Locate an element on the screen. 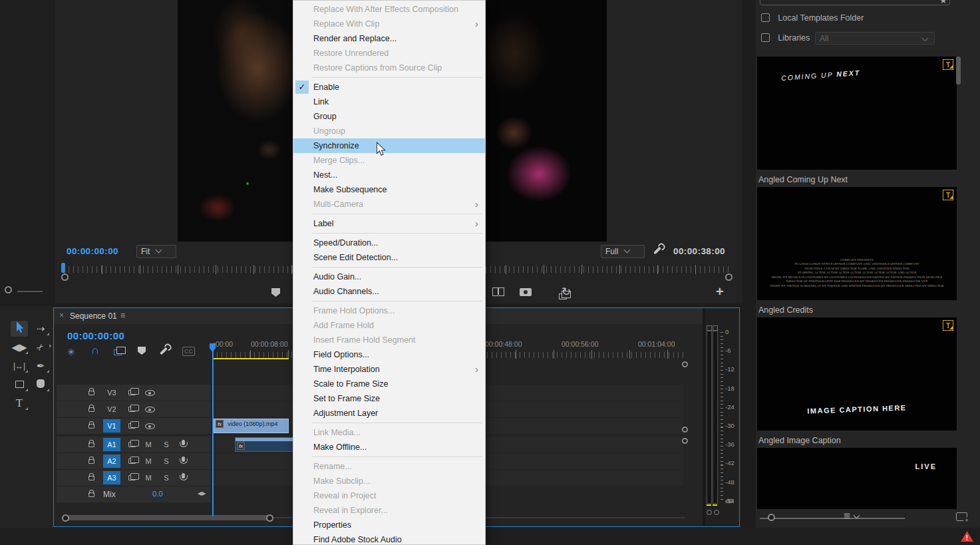 Image resolution: width=980 pixels, height=545 pixels. menu-item-field-options: Field Options... is located at coordinates (389, 355).